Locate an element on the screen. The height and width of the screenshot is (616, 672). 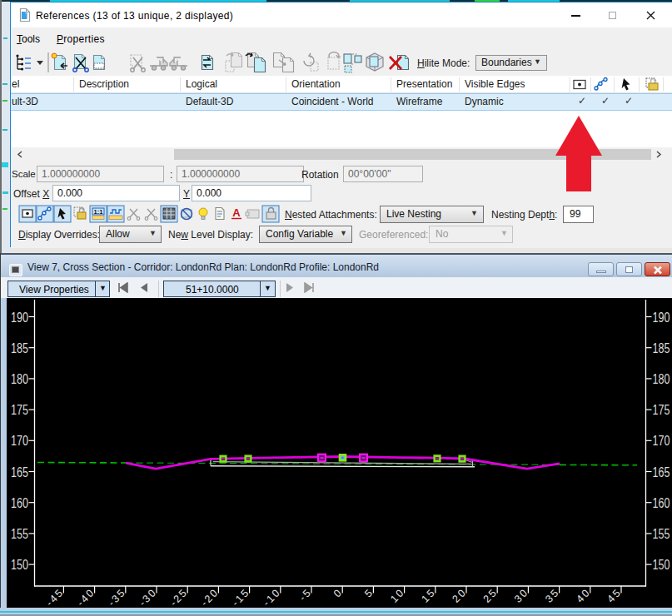
svg-text: -30 is located at coordinates (148, 597).